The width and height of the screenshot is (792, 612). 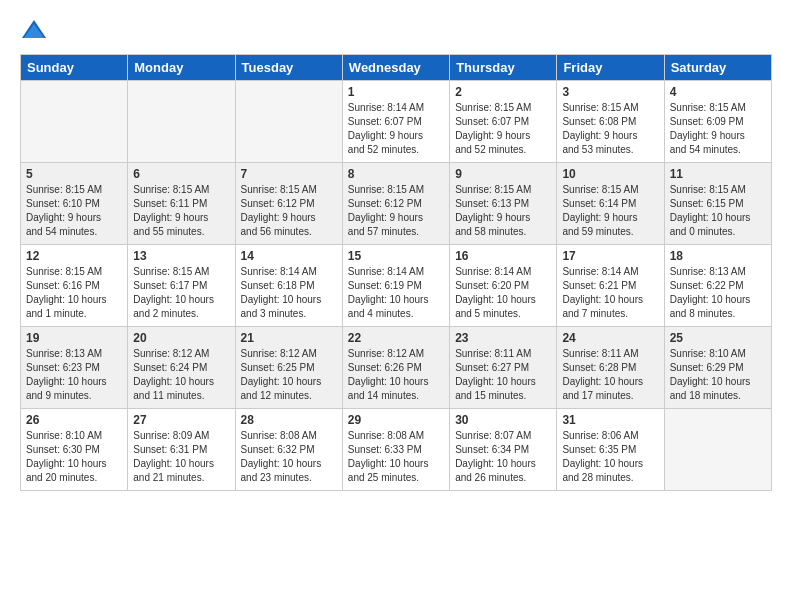 What do you see at coordinates (610, 92) in the screenshot?
I see `day-number: 3` at bounding box center [610, 92].